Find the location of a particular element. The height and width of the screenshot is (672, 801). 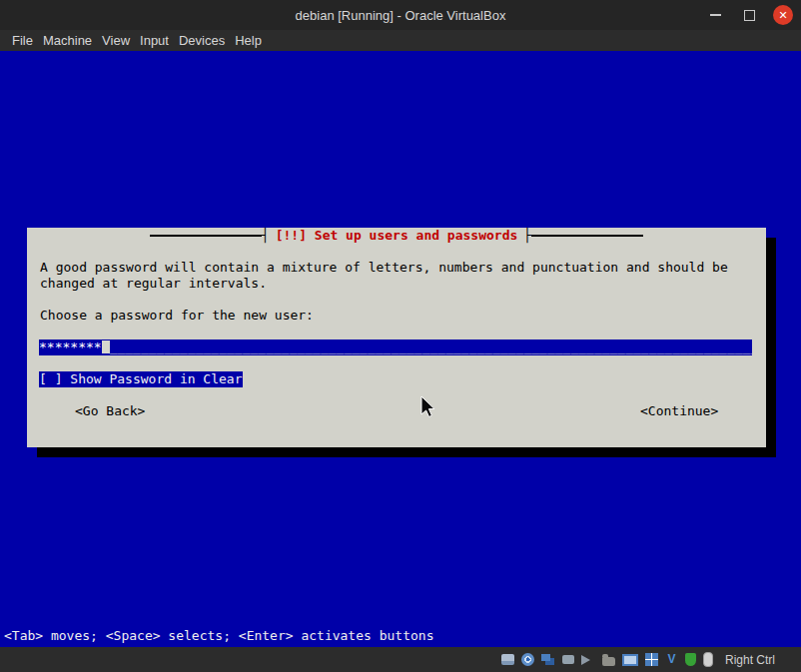

shared-folders-icon is located at coordinates (609, 661).